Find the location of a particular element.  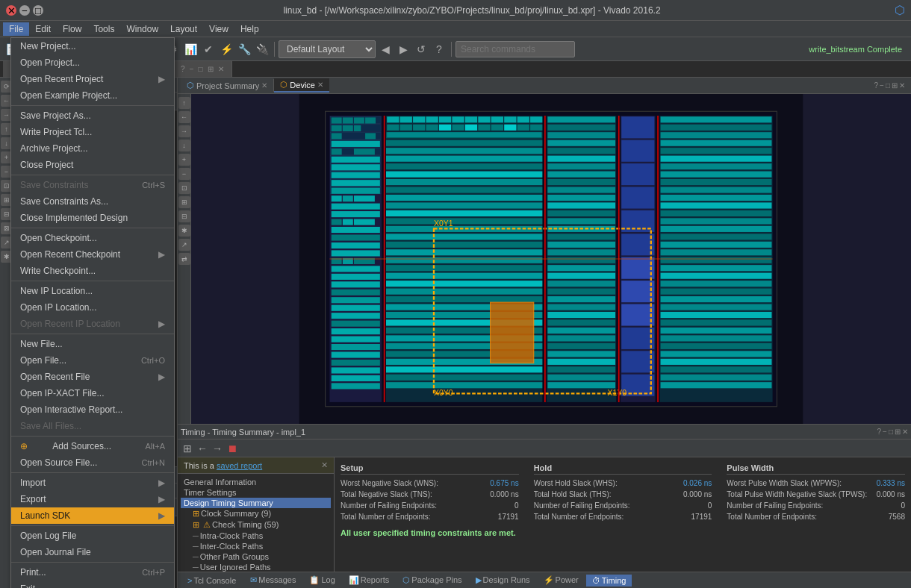

dev-nav-11: ↗ is located at coordinates (184, 245).